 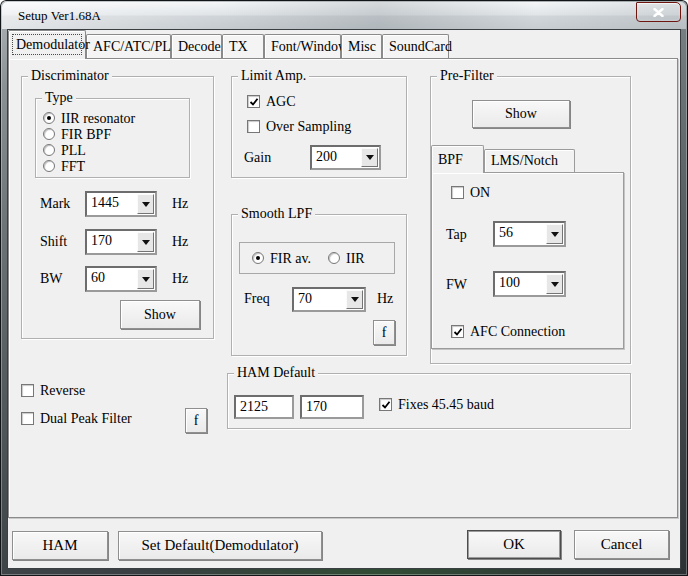 I want to click on reverse-label: Reverse, so click(x=62, y=390).